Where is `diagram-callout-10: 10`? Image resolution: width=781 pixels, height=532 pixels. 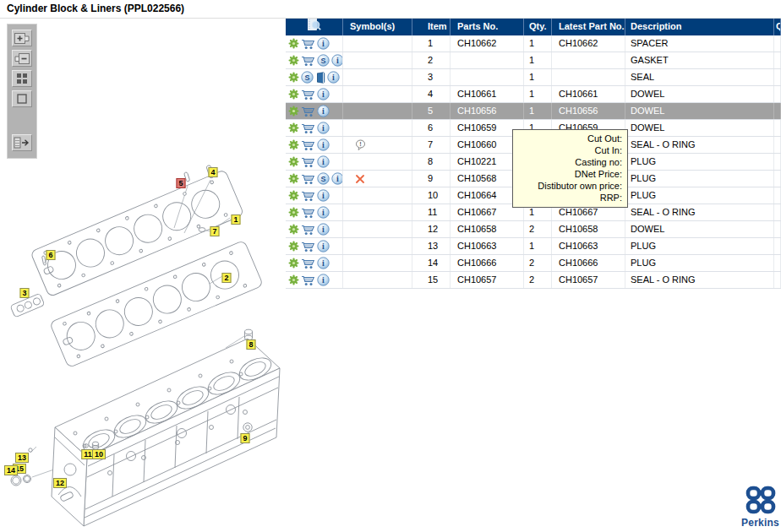 diagram-callout-10: 10 is located at coordinates (99, 454).